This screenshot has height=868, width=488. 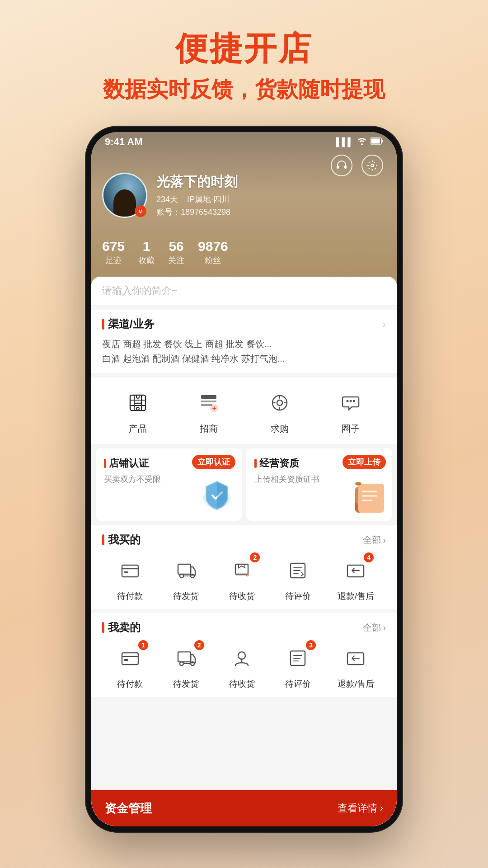 What do you see at coordinates (244, 540) in the screenshot?
I see `my-buy-header: 我买的 全部 ›` at bounding box center [244, 540].